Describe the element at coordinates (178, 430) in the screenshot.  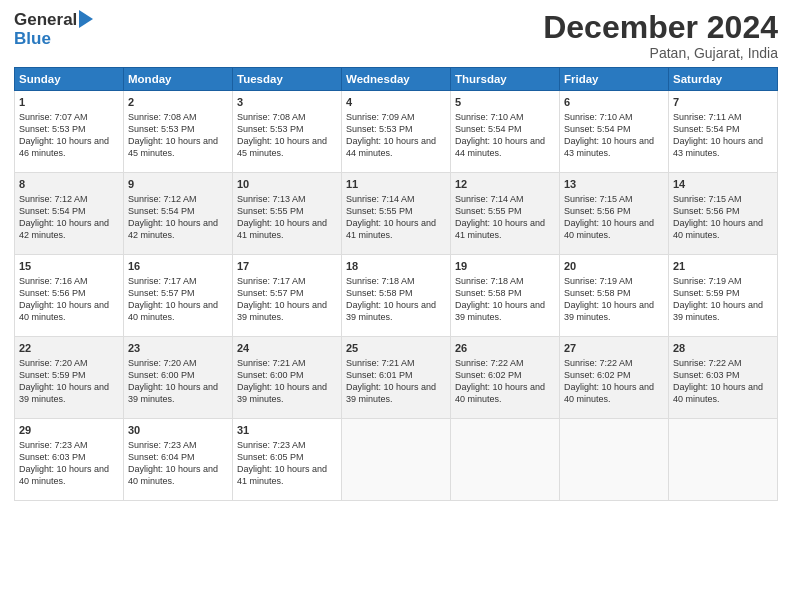
I see `day-number: 30` at that location.